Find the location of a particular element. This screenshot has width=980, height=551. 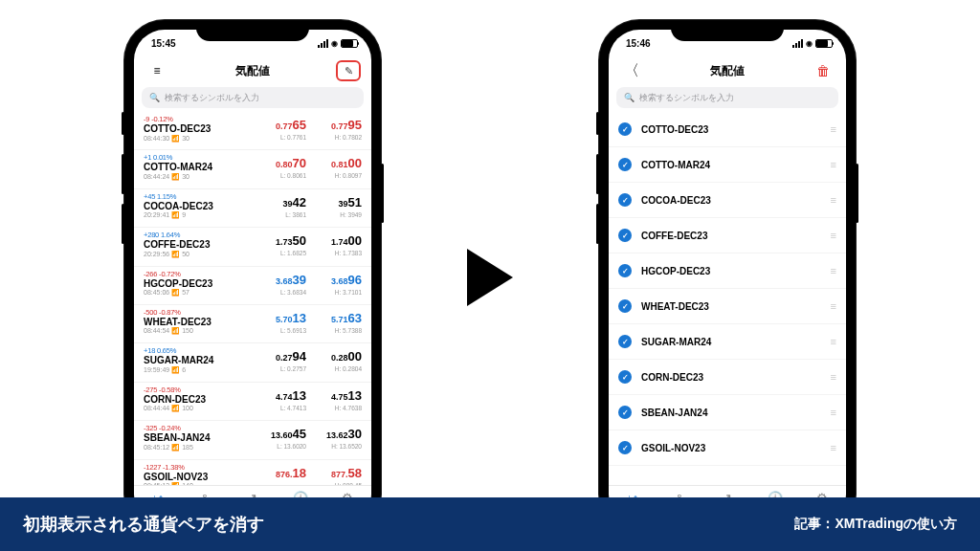

symbol-name: COFFE-DEC23 is located at coordinates (202, 245).